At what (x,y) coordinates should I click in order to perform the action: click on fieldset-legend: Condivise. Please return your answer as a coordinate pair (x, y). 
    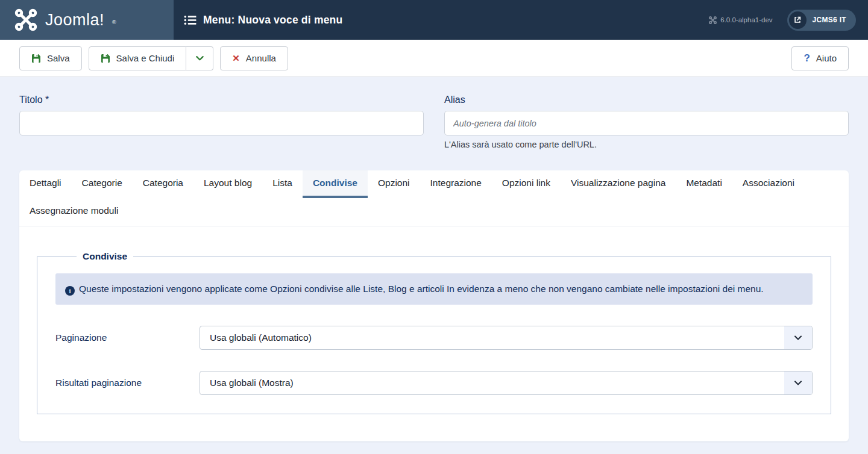
    Looking at the image, I should click on (105, 257).